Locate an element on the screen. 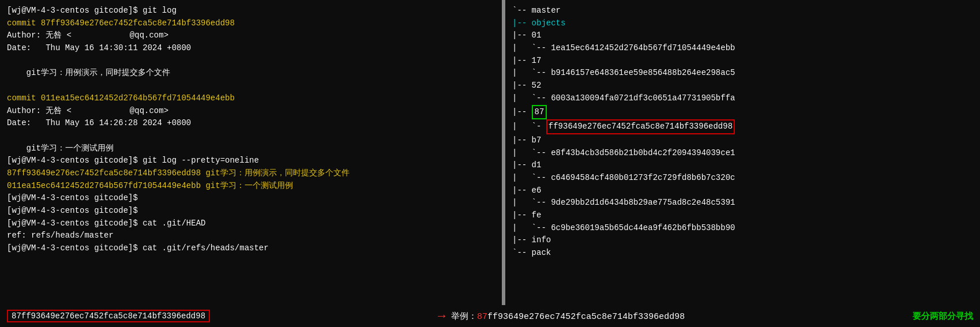 The height and width of the screenshot is (327, 980). rline-e6-hash: | `-- 9de29bb2d1d6434b8b29ae775ad8c2e48c… is located at coordinates (743, 203).